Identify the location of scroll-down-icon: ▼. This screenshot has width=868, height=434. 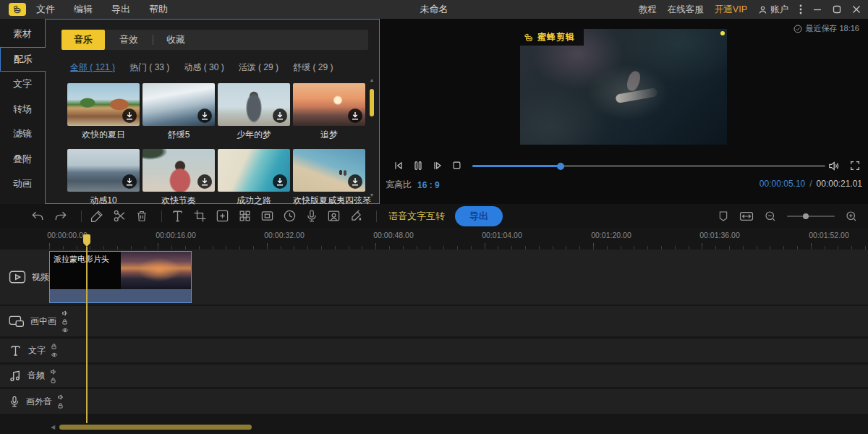
(372, 195).